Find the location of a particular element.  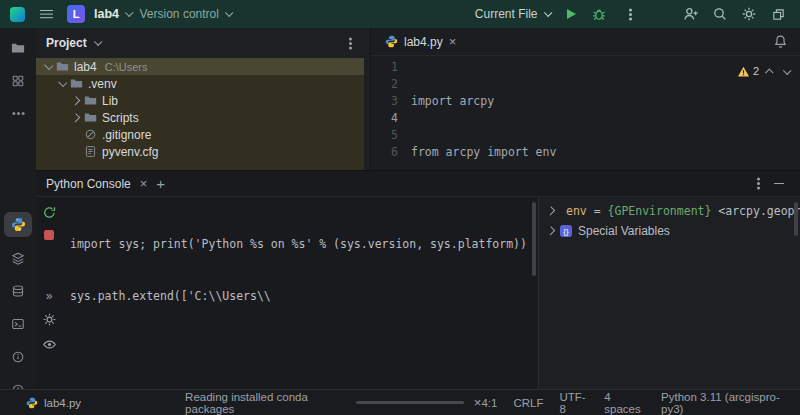

tree-item-label: .venv is located at coordinates (102, 84).